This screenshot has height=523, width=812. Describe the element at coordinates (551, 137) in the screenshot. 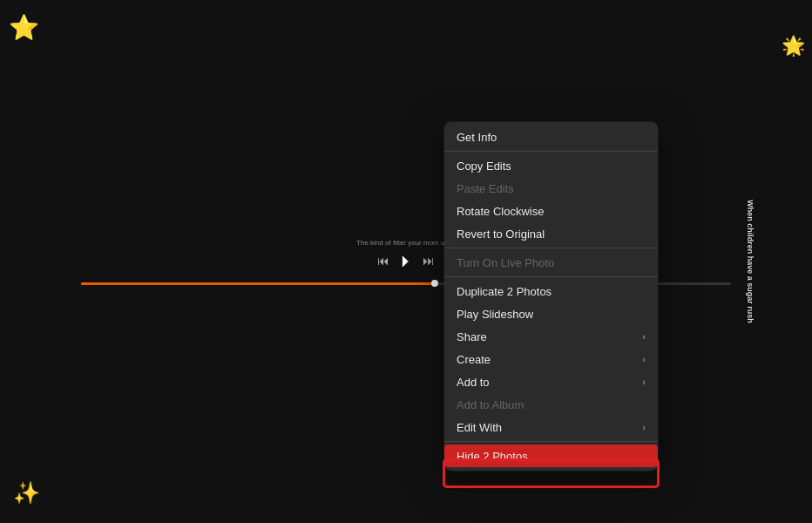

I see `menu-item-get-info: Get Info` at that location.